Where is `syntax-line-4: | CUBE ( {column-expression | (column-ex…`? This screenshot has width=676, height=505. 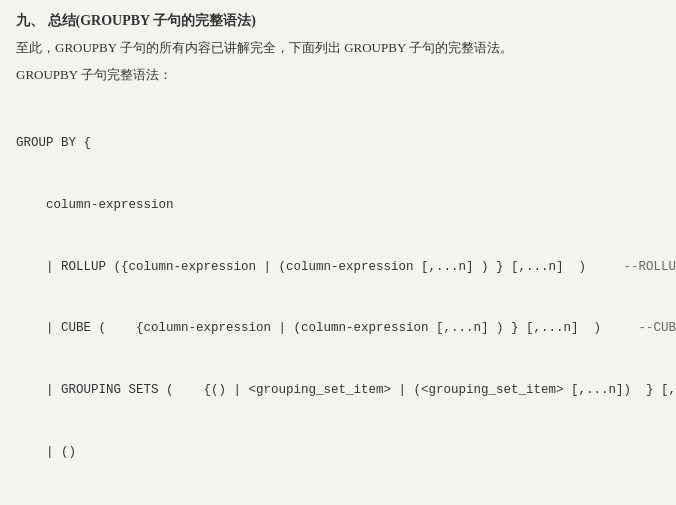 syntax-line-4: | CUBE ( {column-expression | (column-ex… is located at coordinates (338, 328).